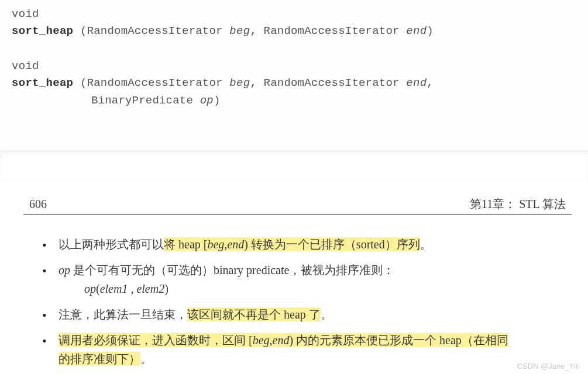  What do you see at coordinates (207, 101) in the screenshot?
I see `param-op: op` at bounding box center [207, 101].